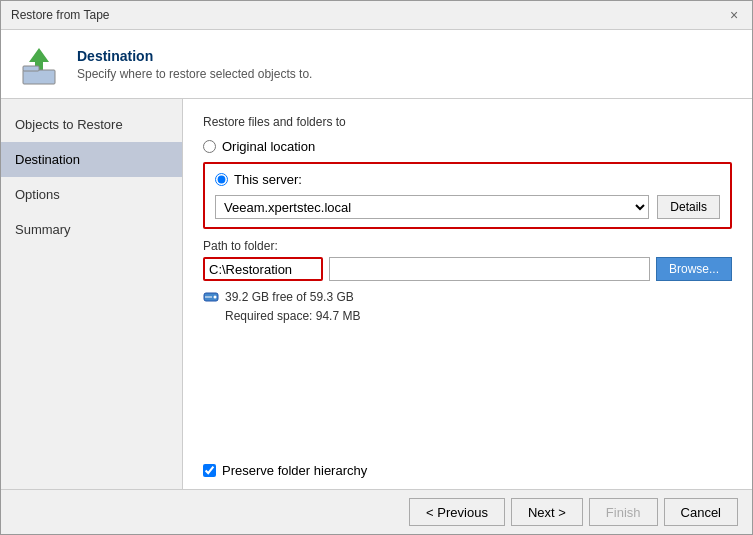 Image resolution: width=753 pixels, height=535 pixels. What do you see at coordinates (294, 470) in the screenshot?
I see `preserve-label: Preserve folder hierarchy` at bounding box center [294, 470].